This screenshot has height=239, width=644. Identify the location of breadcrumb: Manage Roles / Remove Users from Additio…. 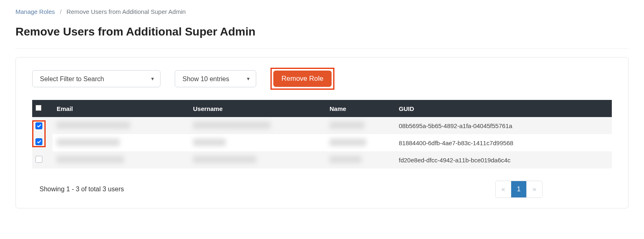
(322, 11).